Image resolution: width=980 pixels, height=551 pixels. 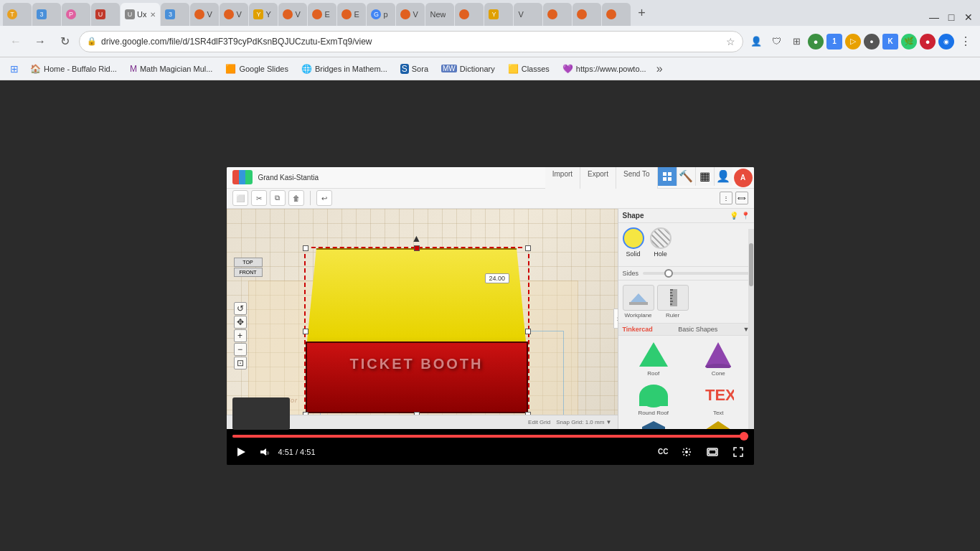 What do you see at coordinates (734, 215) in the screenshot?
I see `shape-light-icon: 💡` at bounding box center [734, 215].